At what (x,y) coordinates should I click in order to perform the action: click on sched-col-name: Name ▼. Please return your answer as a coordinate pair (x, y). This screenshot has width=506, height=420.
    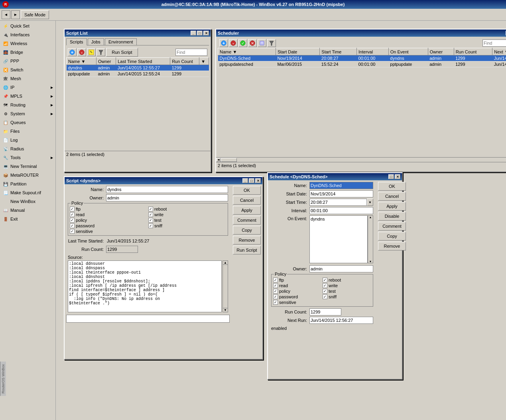
    Looking at the image, I should click on (247, 52).